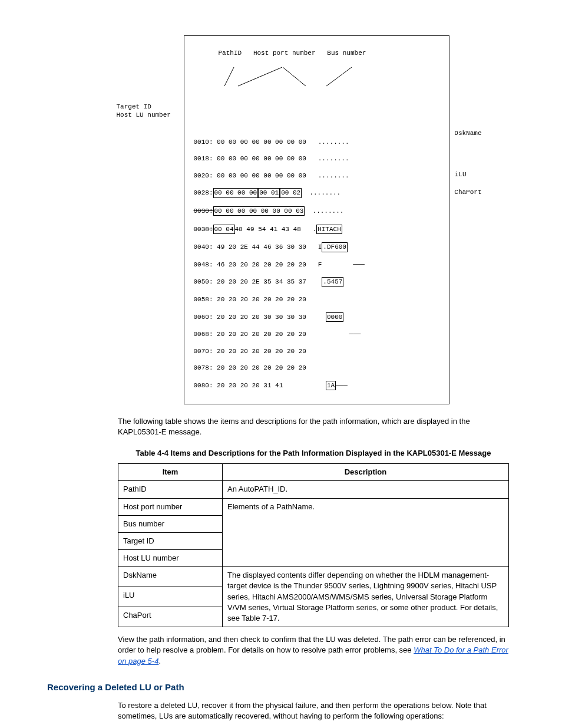  Describe the element at coordinates (317, 282) in the screenshot. I see `hex-row: 0050: 20 20 20 2E 35 34 35 37 .5457` at that location.